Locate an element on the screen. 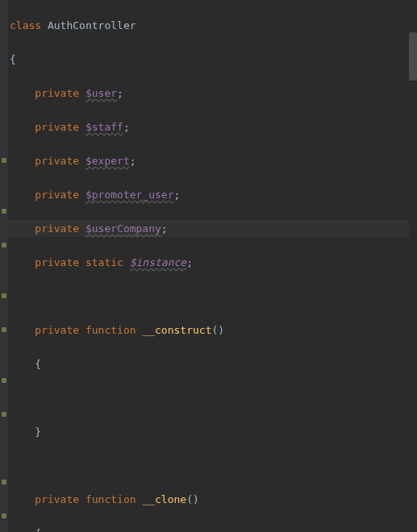  keyword-class: class is located at coordinates (29, 26).